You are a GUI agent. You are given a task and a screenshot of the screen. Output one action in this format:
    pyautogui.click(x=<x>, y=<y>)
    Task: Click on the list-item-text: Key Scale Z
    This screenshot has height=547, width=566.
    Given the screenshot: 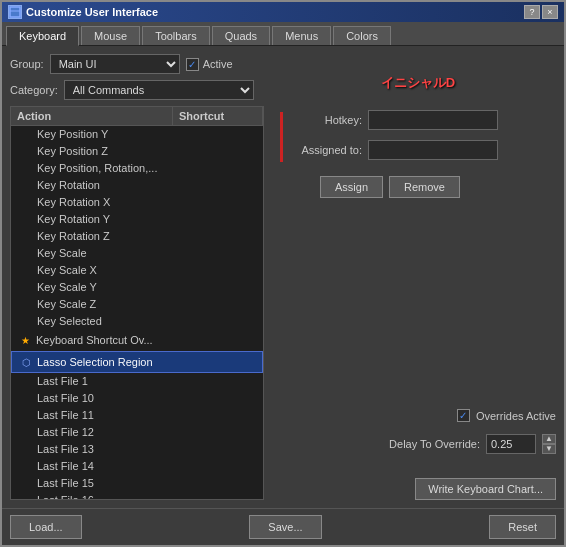 What is the action you would take?
    pyautogui.click(x=97, y=304)
    